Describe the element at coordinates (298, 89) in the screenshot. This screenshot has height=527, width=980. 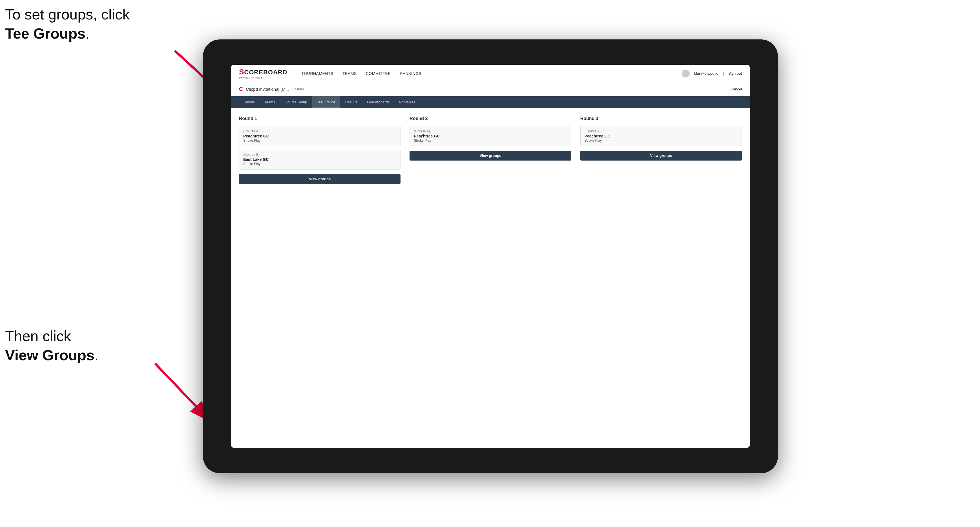
I see `hosting-badge: Hosting` at that location.